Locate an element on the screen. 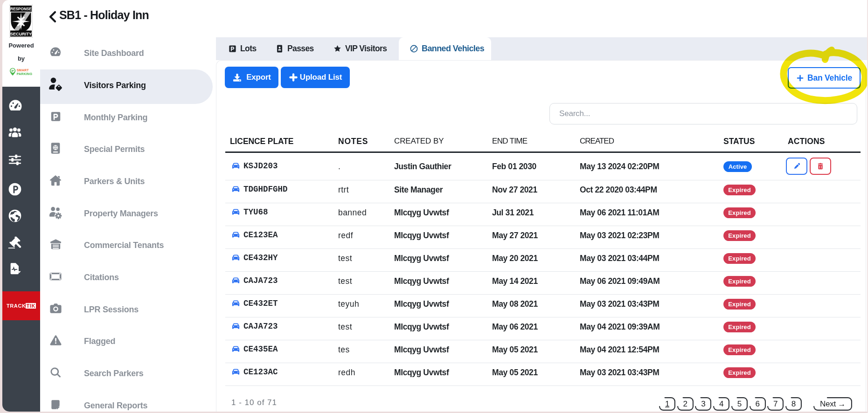  svg-text: PARKING is located at coordinates (25, 74).